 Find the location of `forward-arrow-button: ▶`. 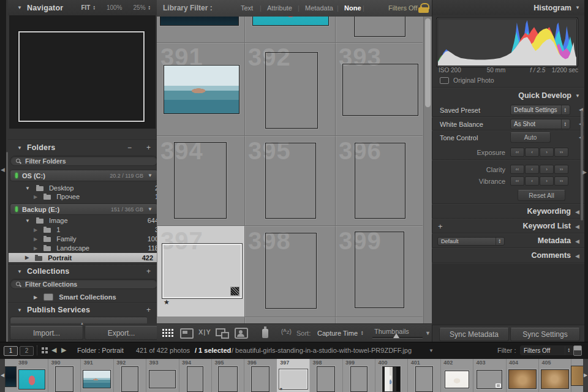

forward-arrow-button: ▶ is located at coordinates (64, 350).